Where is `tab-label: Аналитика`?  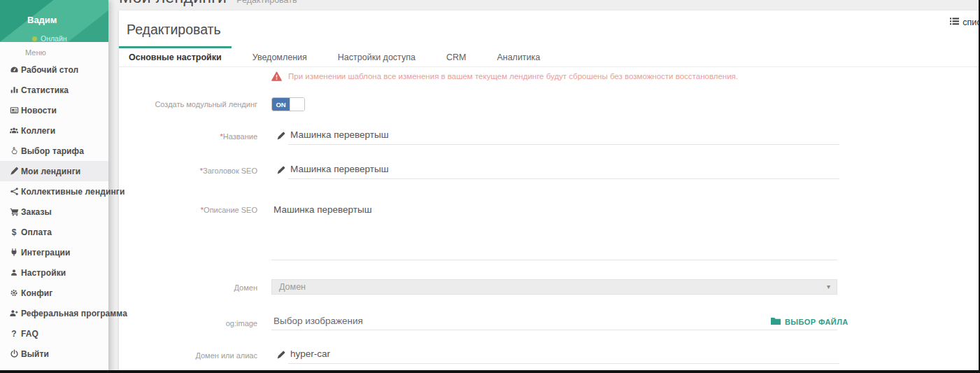
tab-label: Аналитика is located at coordinates (518, 57).